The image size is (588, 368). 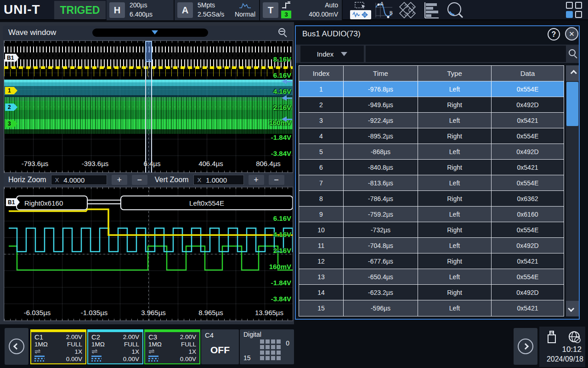 What do you see at coordinates (361, 15) in the screenshot?
I see `waveform-move-tool-active` at bounding box center [361, 15].